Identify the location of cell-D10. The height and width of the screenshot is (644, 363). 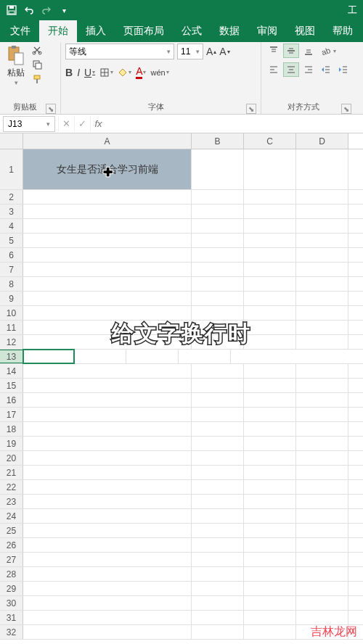
(322, 313).